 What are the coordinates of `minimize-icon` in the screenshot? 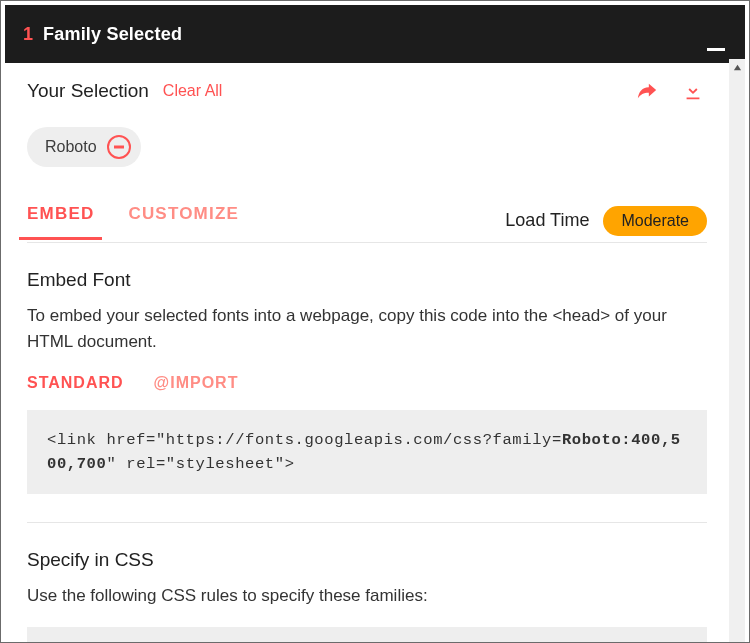 It's located at (716, 50).